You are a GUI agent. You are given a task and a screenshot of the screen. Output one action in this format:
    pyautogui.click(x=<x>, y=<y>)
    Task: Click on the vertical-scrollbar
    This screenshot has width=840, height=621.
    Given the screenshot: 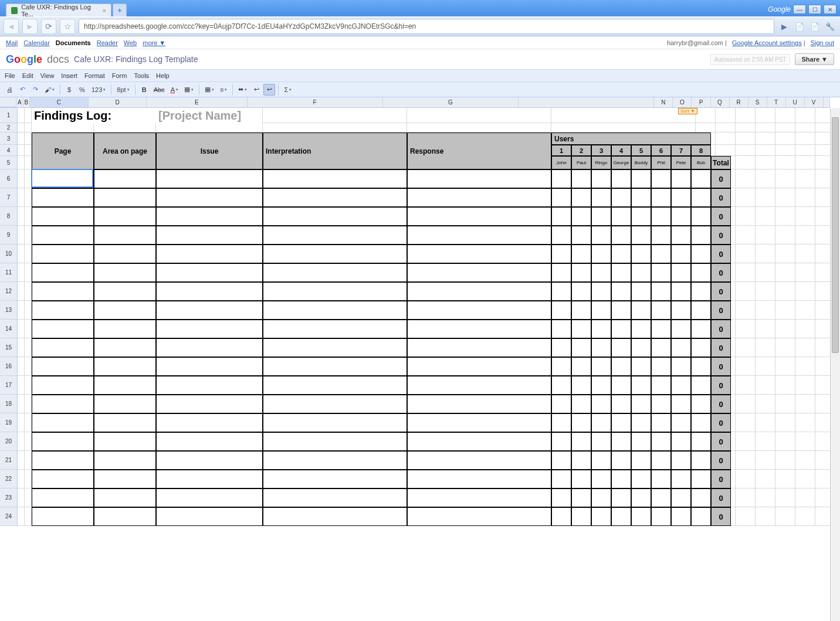 What is the action you would take?
    pyautogui.click(x=835, y=365)
    